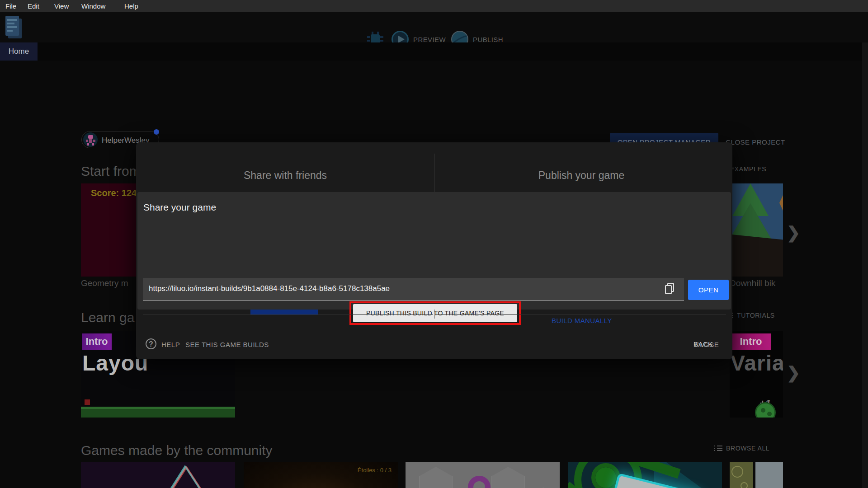 The width and height of the screenshot is (868, 488). I want to click on build-manually-link: BUILD MANUALLY, so click(582, 321).